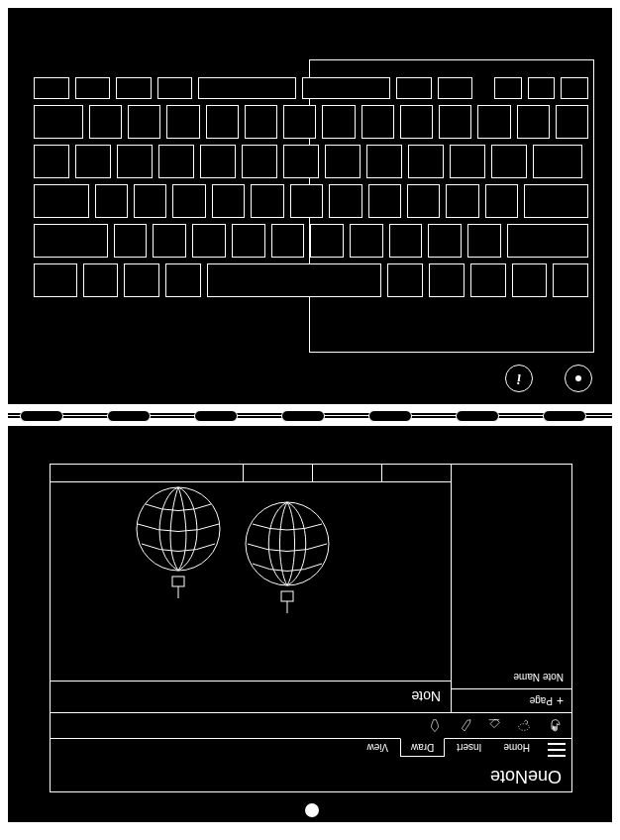 This screenshot has height=840, width=620. Describe the element at coordinates (557, 750) in the screenshot. I see `hamburger-icon` at that location.